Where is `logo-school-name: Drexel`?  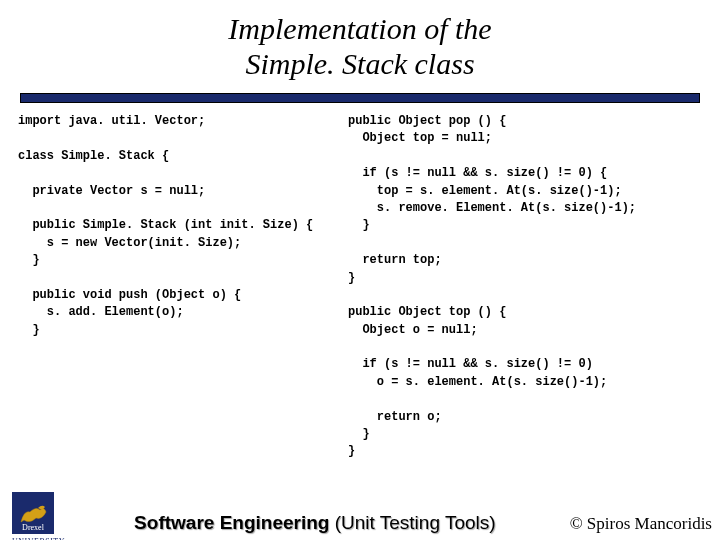 logo-school-name: Drexel is located at coordinates (33, 528).